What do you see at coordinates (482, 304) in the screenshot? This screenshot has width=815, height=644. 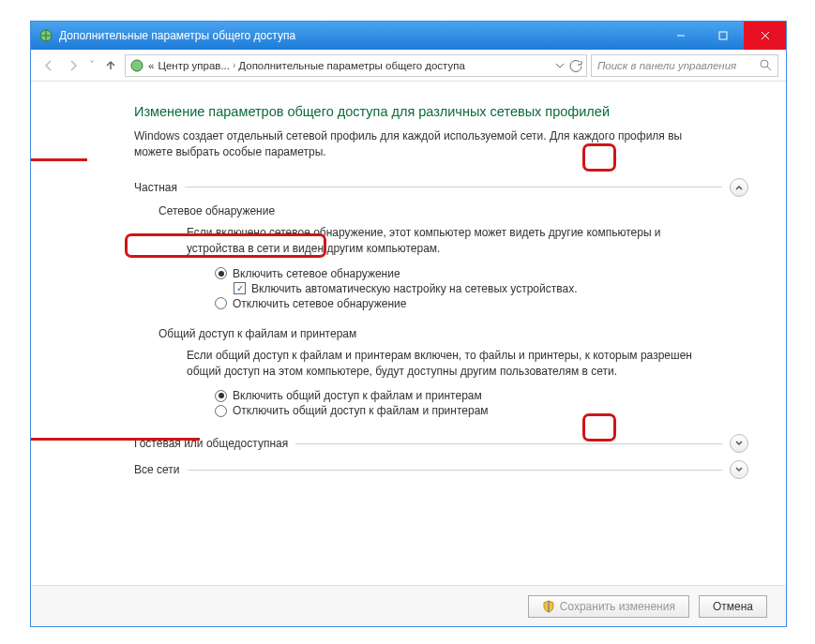 I see `radio-discovery-off: Отключить сетевое обнаружение` at bounding box center [482, 304].